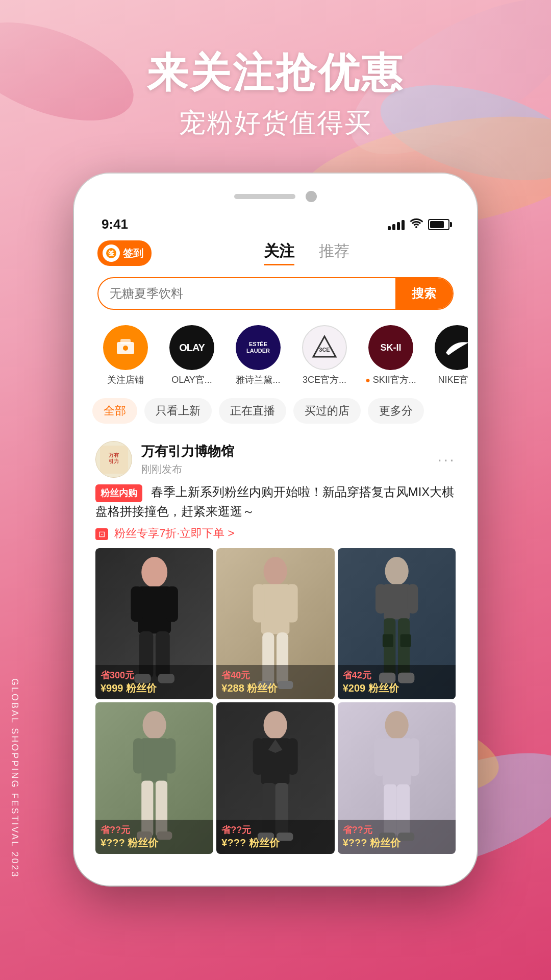 Image resolution: width=551 pixels, height=980 pixels. Describe the element at coordinates (192, 355) in the screenshot. I see `shop-item-olay: OLAY OLAY官...` at that location.